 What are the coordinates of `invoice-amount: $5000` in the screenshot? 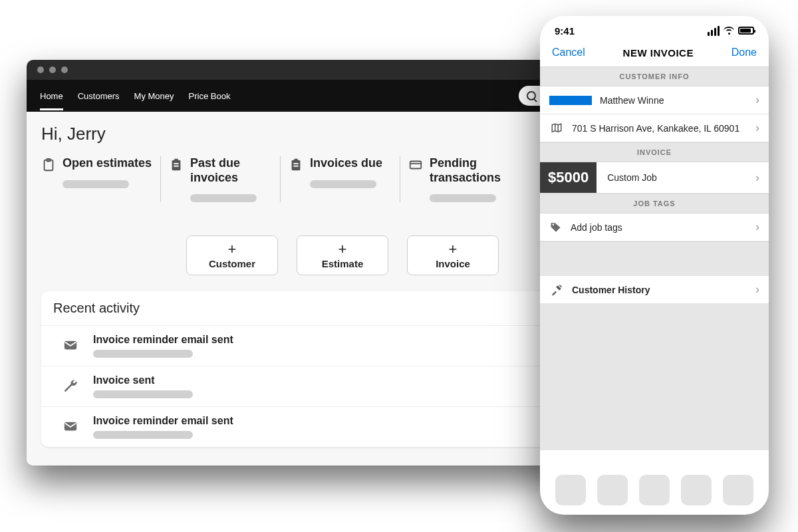 It's located at (568, 178).